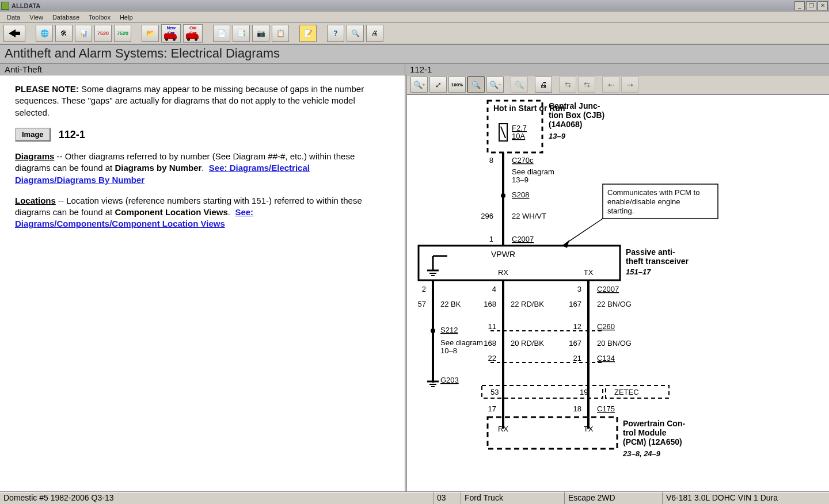  What do you see at coordinates (476, 85) in the screenshot?
I see `zoom-region-icon: 🔍` at bounding box center [476, 85].